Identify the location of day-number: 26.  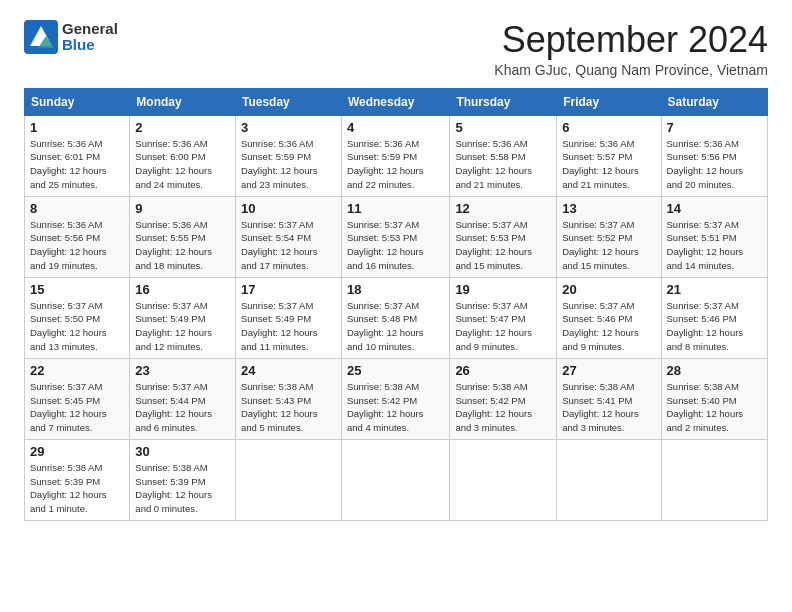
(503, 370).